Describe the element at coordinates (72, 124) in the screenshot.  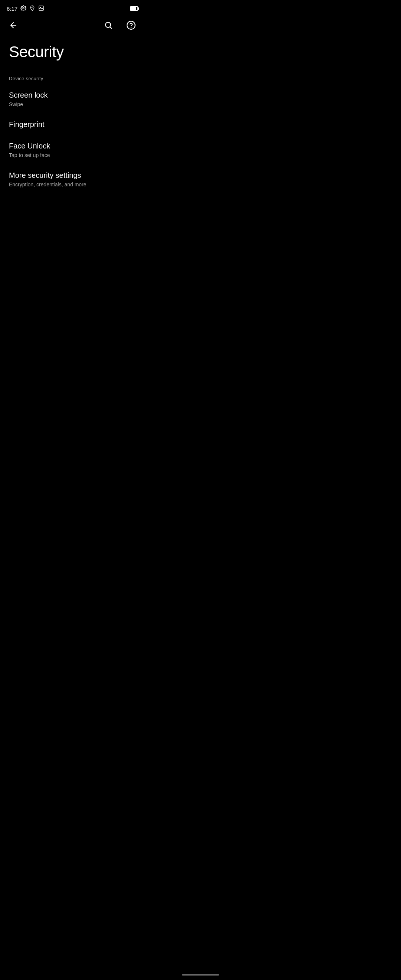
I see `fingerprint-title: Fingerprint` at that location.